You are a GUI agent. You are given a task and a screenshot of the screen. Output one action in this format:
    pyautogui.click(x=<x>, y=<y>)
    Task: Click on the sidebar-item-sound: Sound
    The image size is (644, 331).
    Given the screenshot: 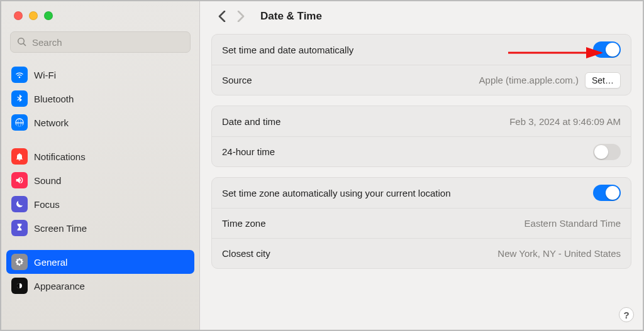 What is the action you would take?
    pyautogui.click(x=101, y=180)
    